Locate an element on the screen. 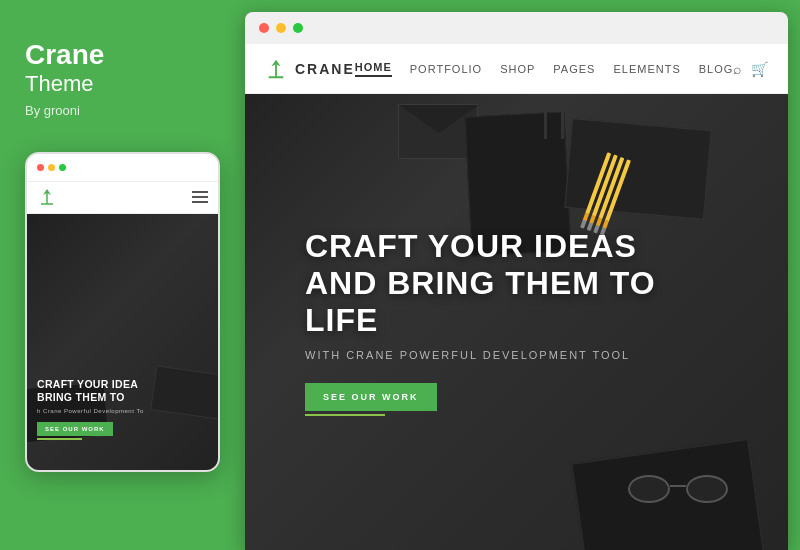  nav-item-elements: ELEMENTS is located at coordinates (646, 69).